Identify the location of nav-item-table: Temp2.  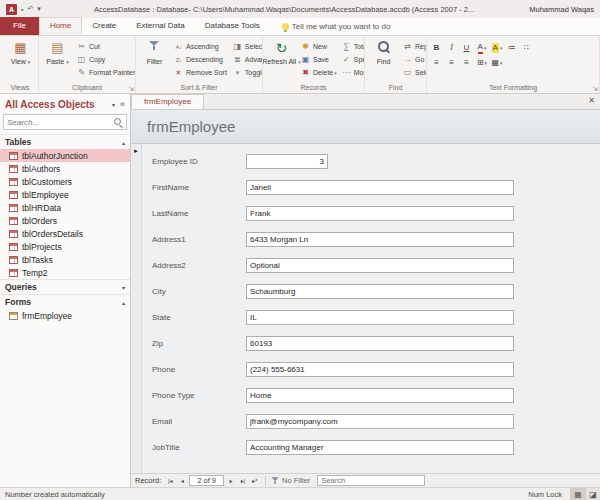
(65, 272).